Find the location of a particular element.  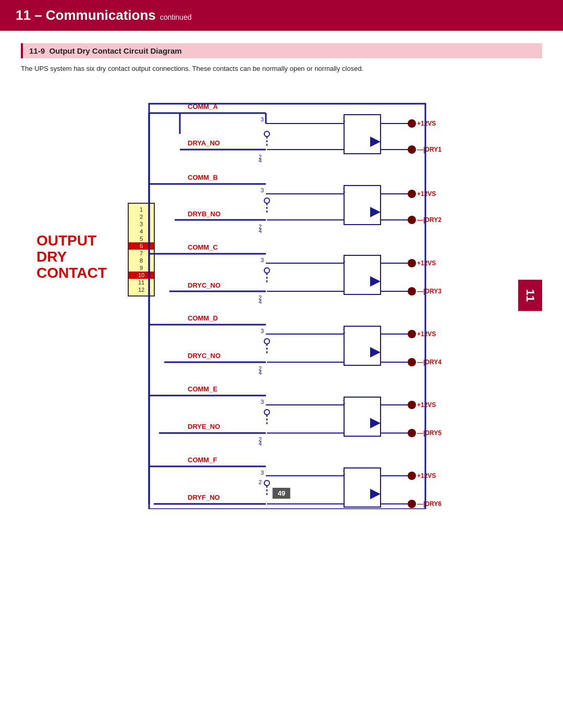

svg-text: DRYB_NO is located at coordinates (204, 214).